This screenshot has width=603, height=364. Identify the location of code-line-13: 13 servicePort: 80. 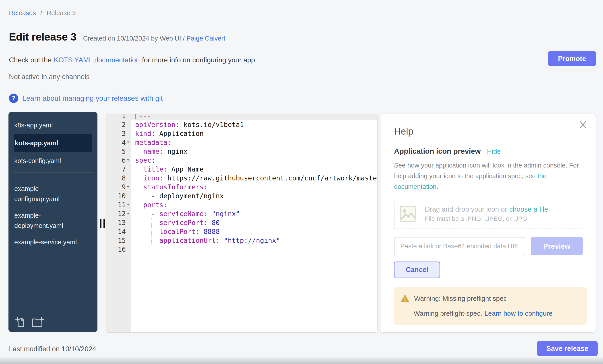
(242, 223).